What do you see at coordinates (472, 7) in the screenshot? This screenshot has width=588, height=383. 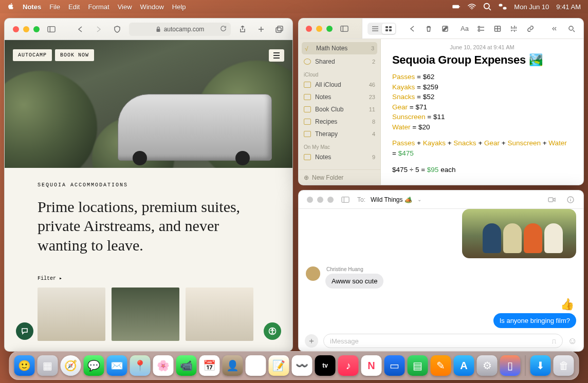 I see `wifi-status-icon` at bounding box center [472, 7].